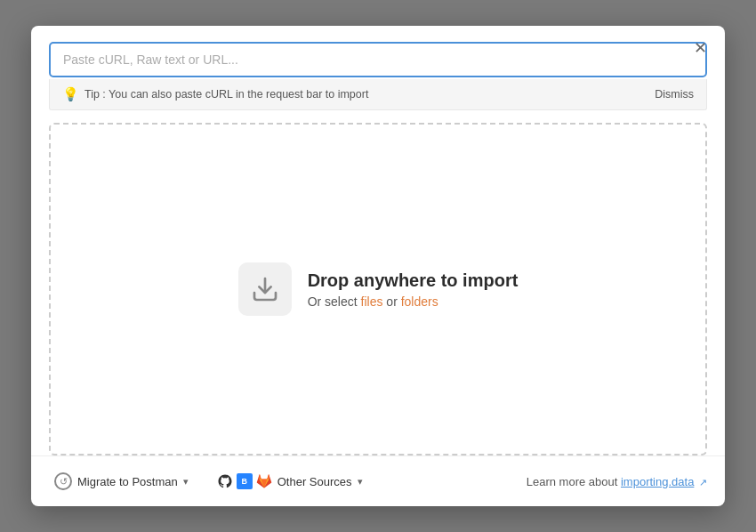 This screenshot has height=532, width=756. I want to click on external-link-icon: ↗, so click(703, 482).